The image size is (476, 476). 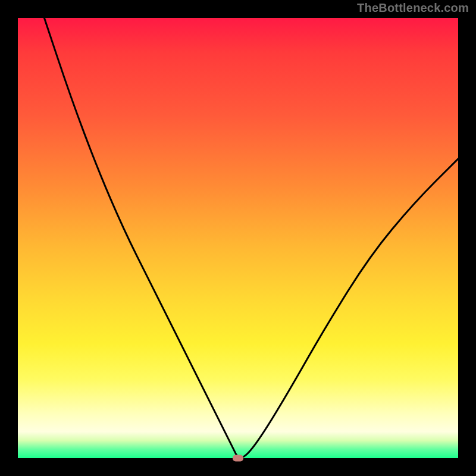 I want to click on optimum-marker, so click(x=238, y=458).